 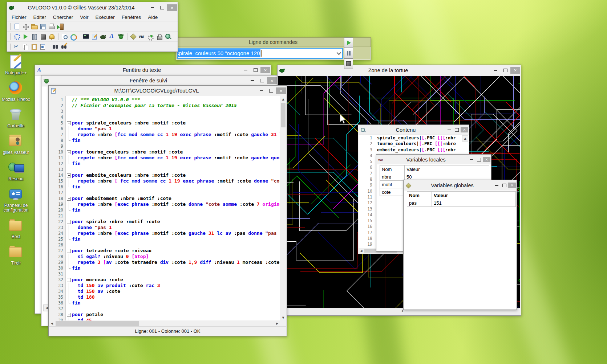 I want to click on code-line-16: 16fin, so click(x=165, y=187).